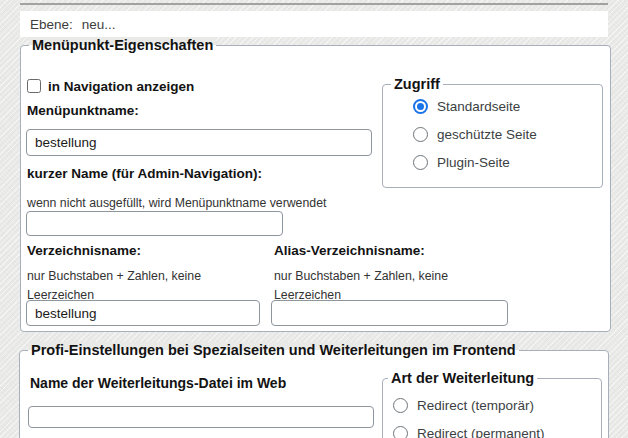  Describe the element at coordinates (83, 110) in the screenshot. I see `menu-name-label: Menüpunktname:` at that location.